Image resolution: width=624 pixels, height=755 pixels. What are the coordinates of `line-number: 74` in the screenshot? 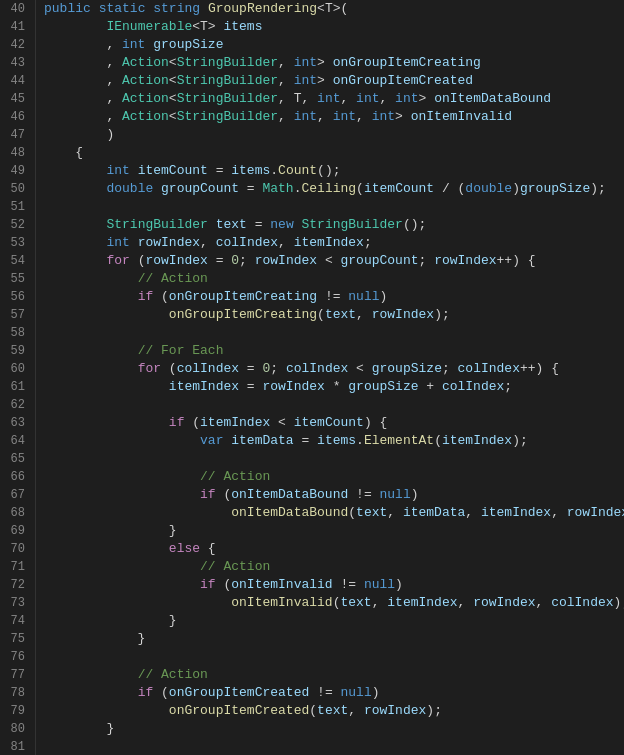 It's located at (14, 621).